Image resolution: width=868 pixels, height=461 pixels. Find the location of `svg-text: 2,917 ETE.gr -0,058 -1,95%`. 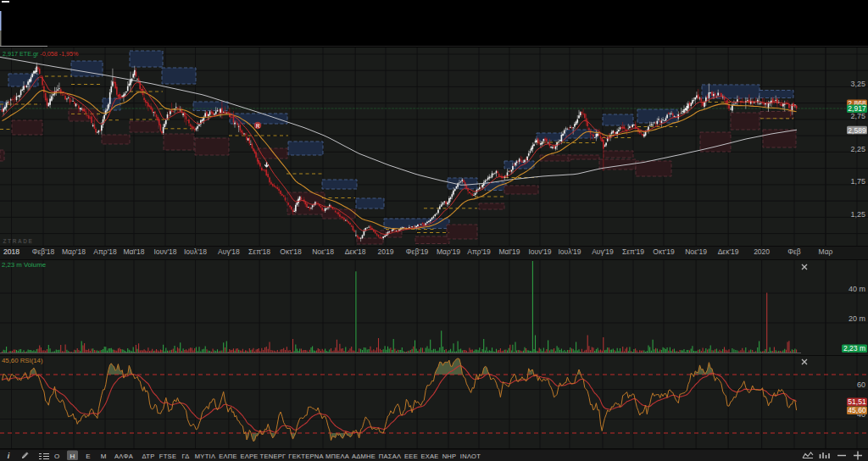

svg-text: 2,917 ETE.gr -0,058 -1,95% is located at coordinates (41, 54).